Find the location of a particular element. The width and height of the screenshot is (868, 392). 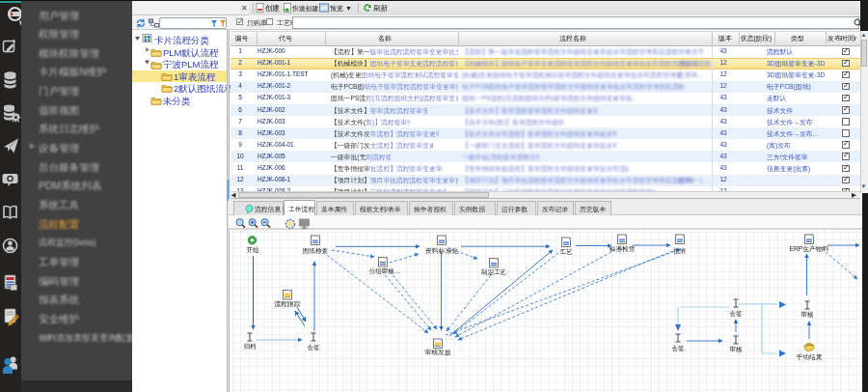

svg-text: ERP生产物料 is located at coordinates (808, 249).